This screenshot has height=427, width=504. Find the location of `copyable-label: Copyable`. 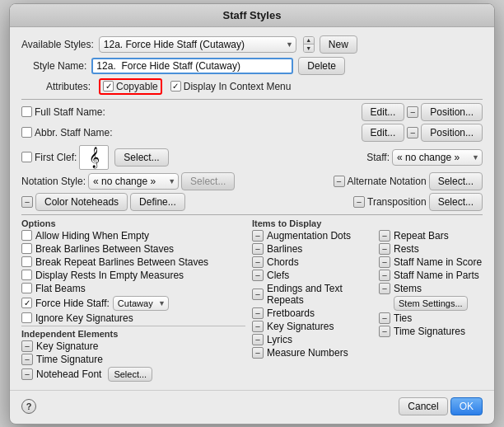

copyable-label: Copyable is located at coordinates (137, 87).